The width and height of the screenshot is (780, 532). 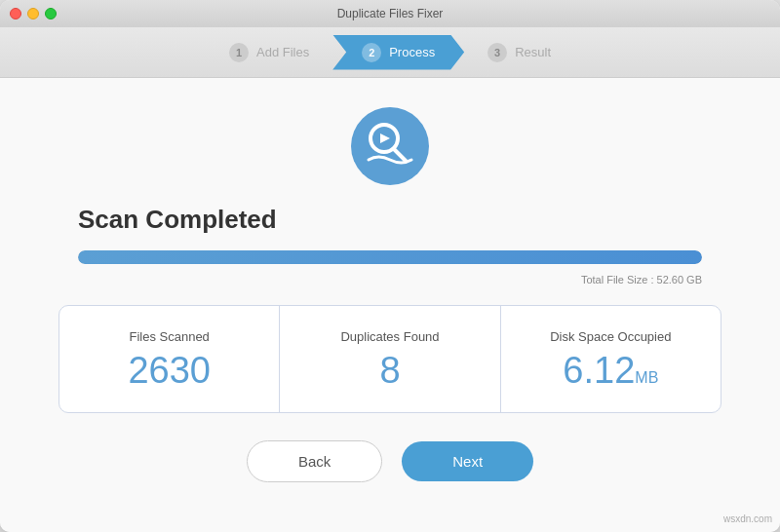 I want to click on watermark: wsxdn.com, so click(x=748, y=518).